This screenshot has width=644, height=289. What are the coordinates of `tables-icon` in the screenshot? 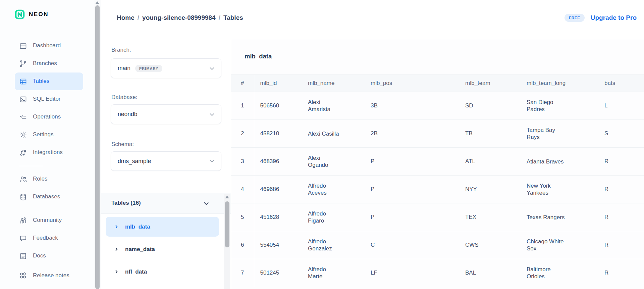 It's located at (23, 82).